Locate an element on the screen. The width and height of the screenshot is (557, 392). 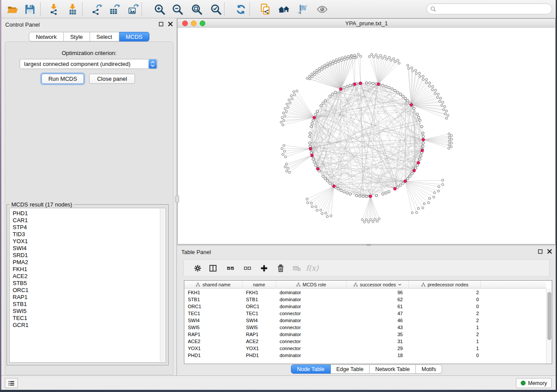
add-column-icon is located at coordinates (264, 268).